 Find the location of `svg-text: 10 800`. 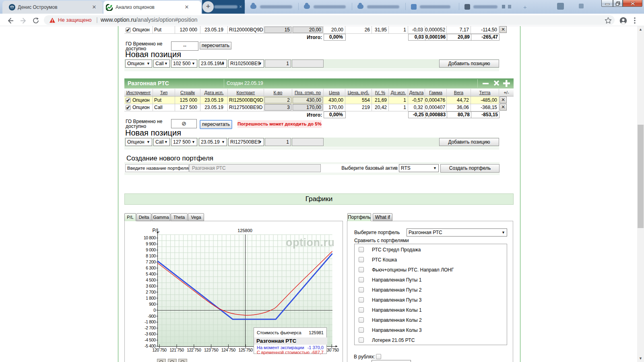

svg-text: 10 800 is located at coordinates (150, 238).